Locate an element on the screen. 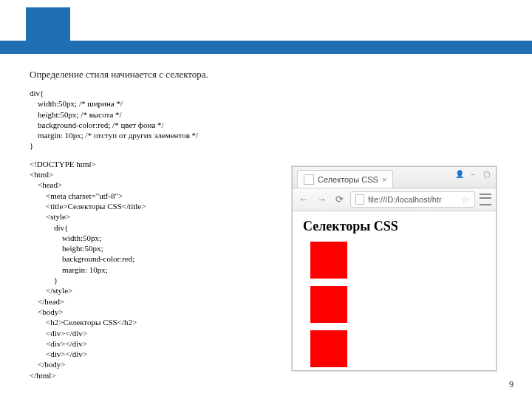  header-accent-block is located at coordinates (48, 31).